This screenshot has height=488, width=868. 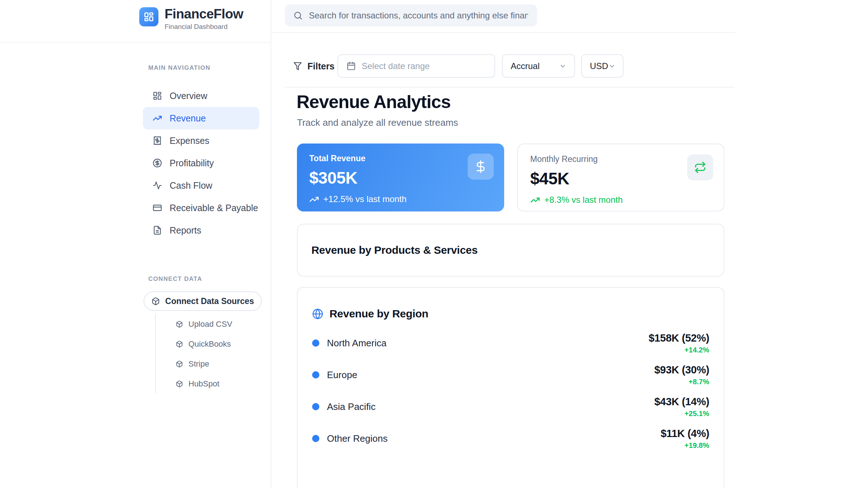 I want to click on date-range-placeholder: Select date range, so click(x=396, y=66).